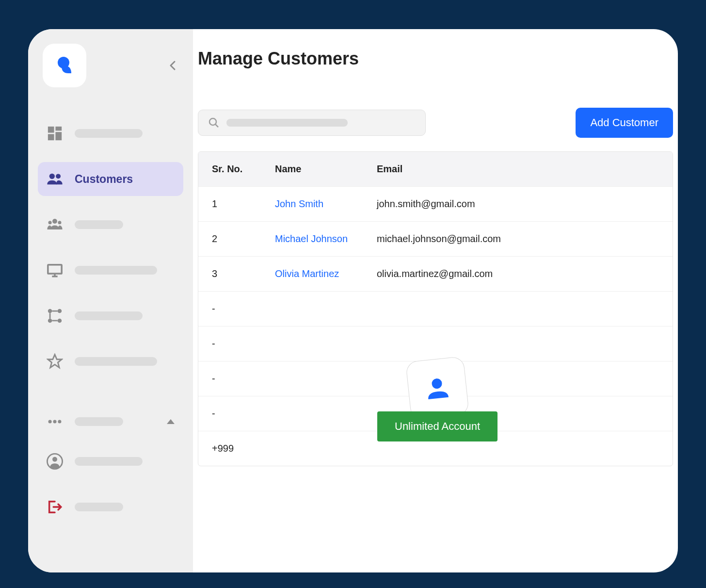 The width and height of the screenshot is (706, 588). What do you see at coordinates (243, 239) in the screenshot?
I see `cell-sr: 2` at bounding box center [243, 239].